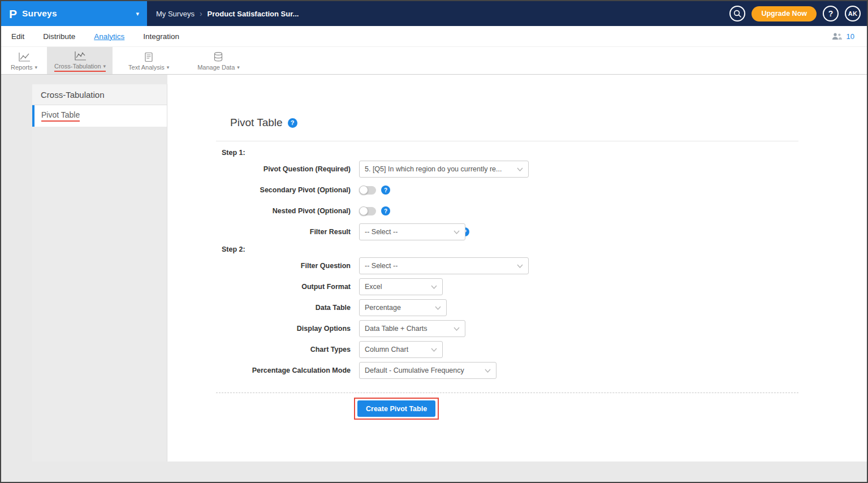 This screenshot has height=483, width=868. I want to click on nested-pivot-toggle, so click(368, 212).